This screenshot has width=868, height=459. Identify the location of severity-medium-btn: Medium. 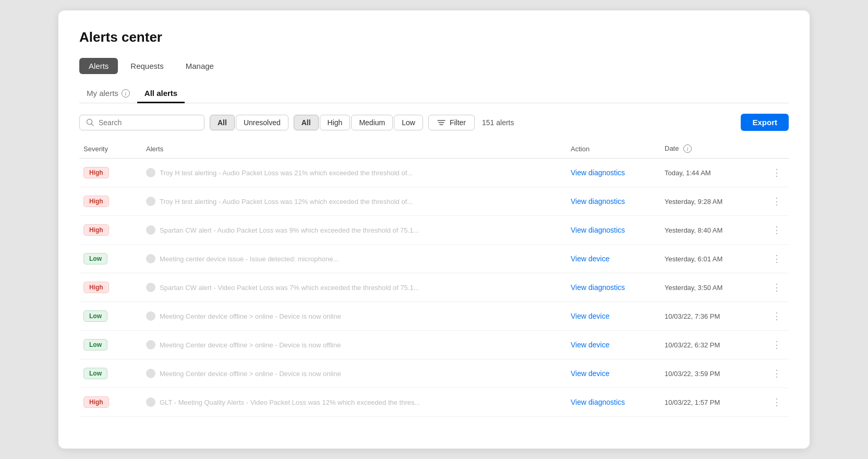
(372, 123).